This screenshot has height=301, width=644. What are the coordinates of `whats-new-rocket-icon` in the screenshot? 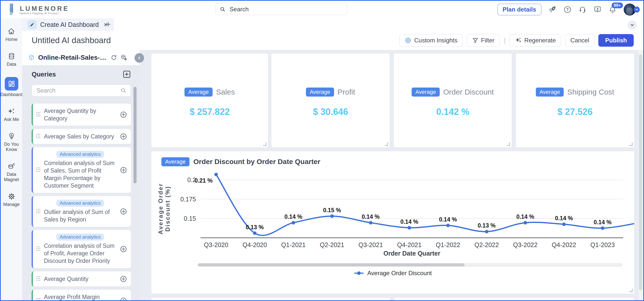 It's located at (552, 10).